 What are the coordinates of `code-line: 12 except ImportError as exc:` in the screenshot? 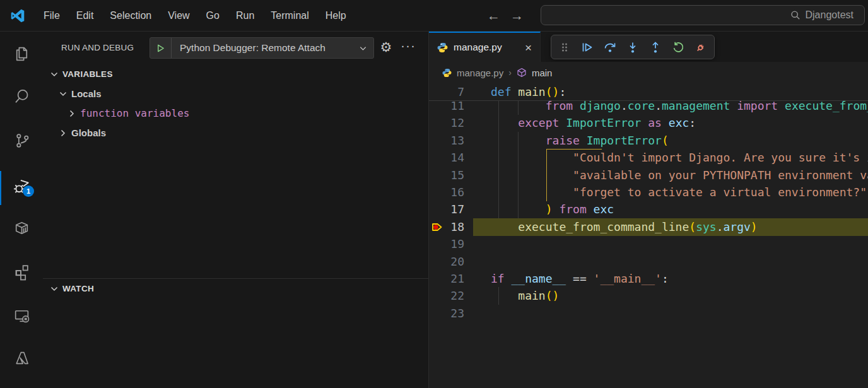 It's located at (648, 123).